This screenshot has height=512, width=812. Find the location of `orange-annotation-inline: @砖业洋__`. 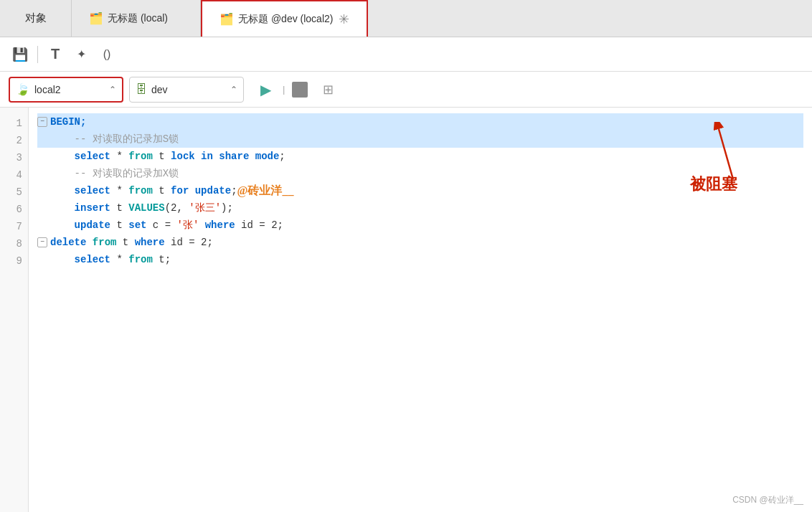

orange-annotation-inline: @砖业洋__ is located at coordinates (265, 191).